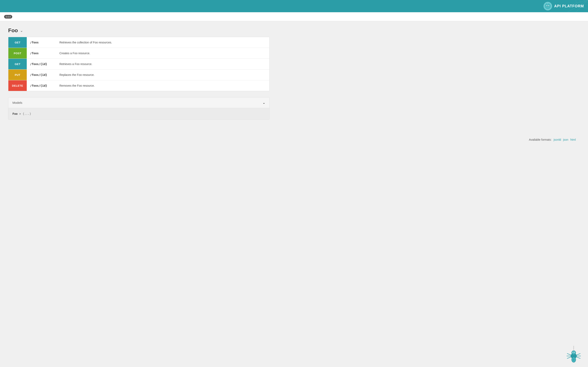  I want to click on model-name: Foo, so click(15, 114).